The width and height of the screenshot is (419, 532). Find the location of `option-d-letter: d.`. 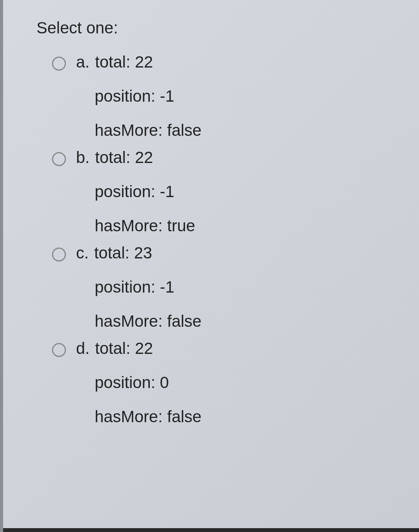

option-d-letter: d. is located at coordinates (83, 348).